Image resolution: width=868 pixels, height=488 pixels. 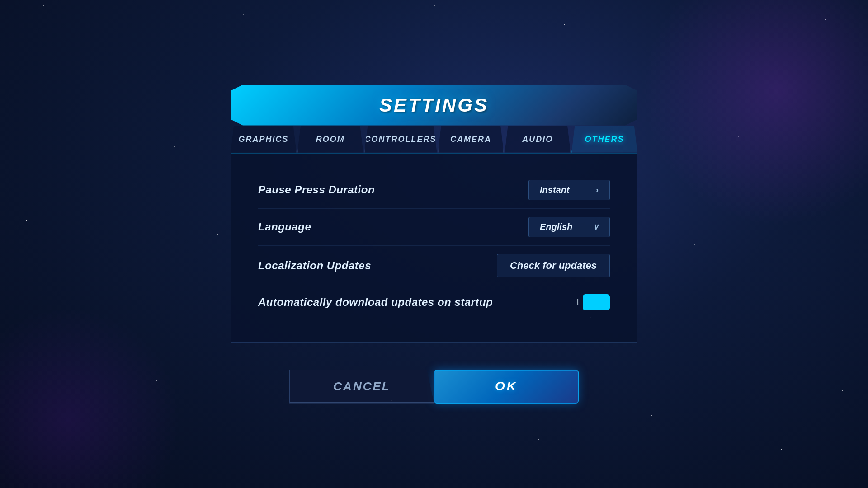 I want to click on auto-download-label: Automatically download updates on startu…, so click(x=375, y=302).